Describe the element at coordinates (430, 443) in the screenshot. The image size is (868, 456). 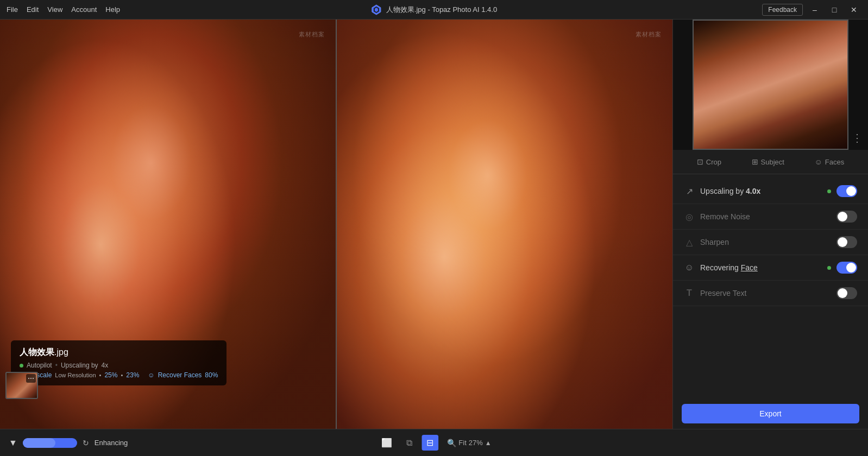
I see `side-by-side-button: ⊟` at that location.